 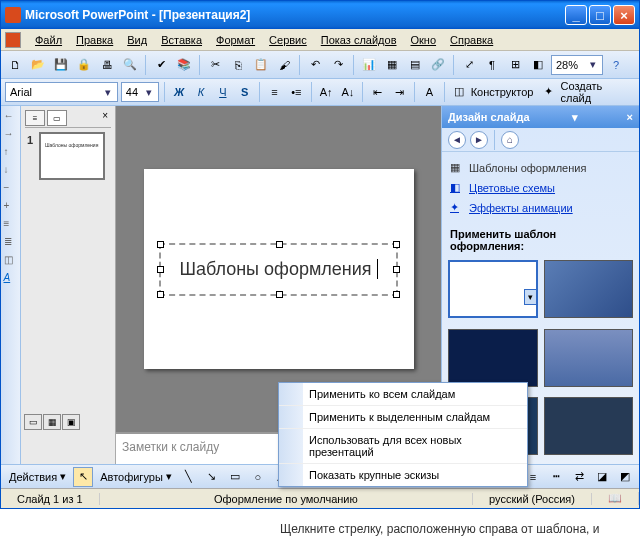 What do you see at coordinates (625, 477) in the screenshot?
I see `3d-style-icon: ◩` at bounding box center [625, 477].